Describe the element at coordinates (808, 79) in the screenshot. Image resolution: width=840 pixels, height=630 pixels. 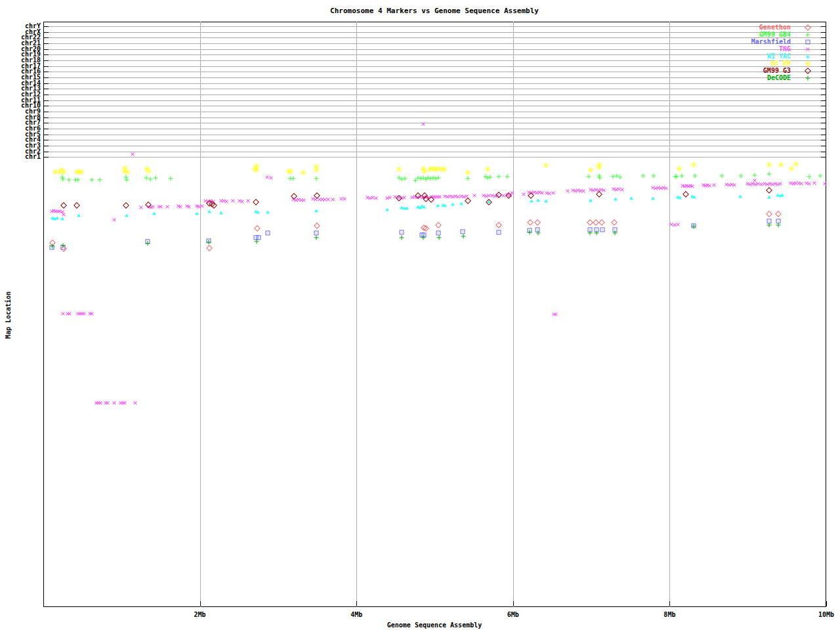
I see `plus-icon` at that location.